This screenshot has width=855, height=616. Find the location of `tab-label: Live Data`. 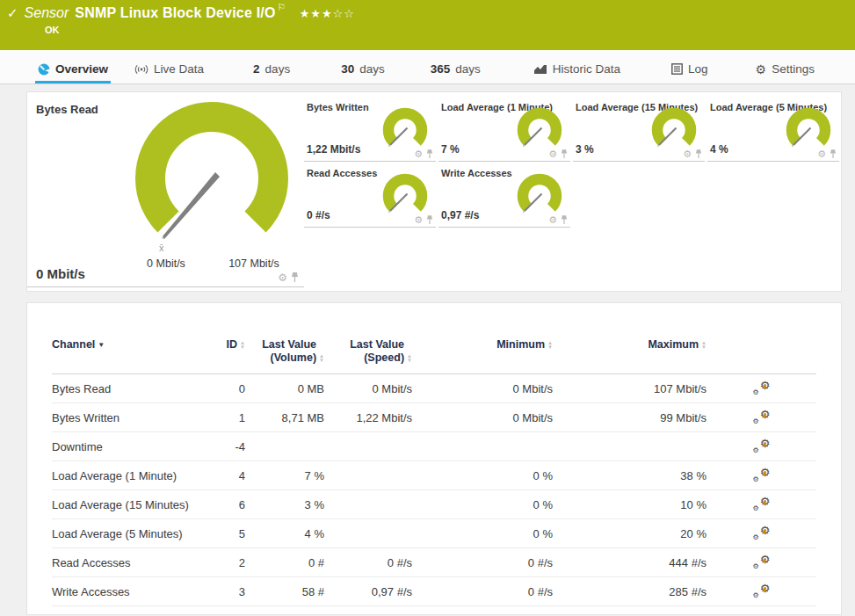

tab-label: Live Data is located at coordinates (179, 69).